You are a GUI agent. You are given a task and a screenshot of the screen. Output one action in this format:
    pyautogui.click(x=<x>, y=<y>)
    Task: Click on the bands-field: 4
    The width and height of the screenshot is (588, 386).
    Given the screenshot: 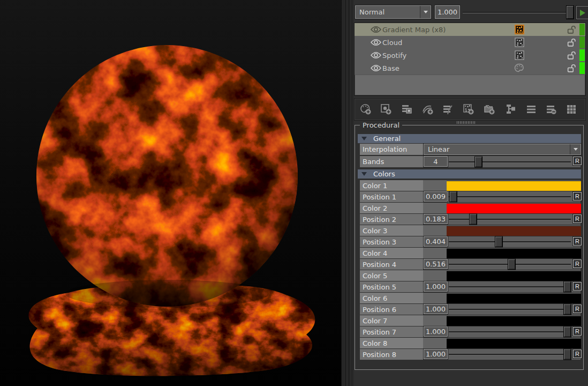 What is the action you would take?
    pyautogui.click(x=436, y=161)
    